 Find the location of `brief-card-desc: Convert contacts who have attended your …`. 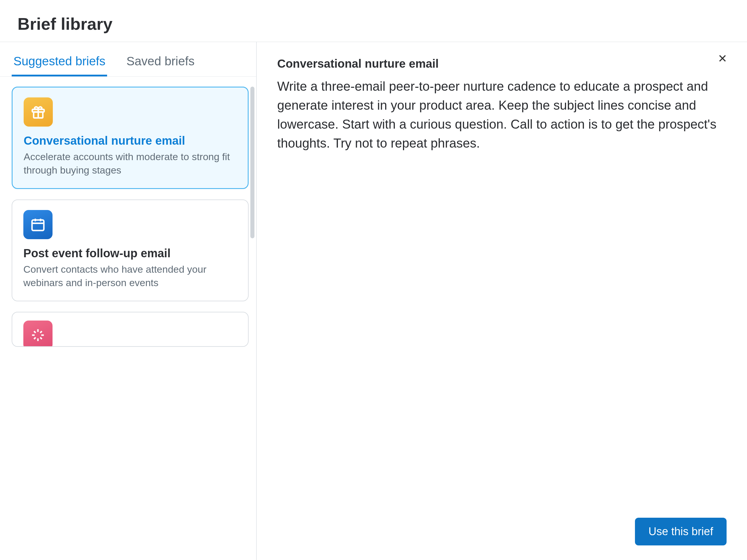

brief-card-desc: Convert contacts who have attended your … is located at coordinates (130, 276).